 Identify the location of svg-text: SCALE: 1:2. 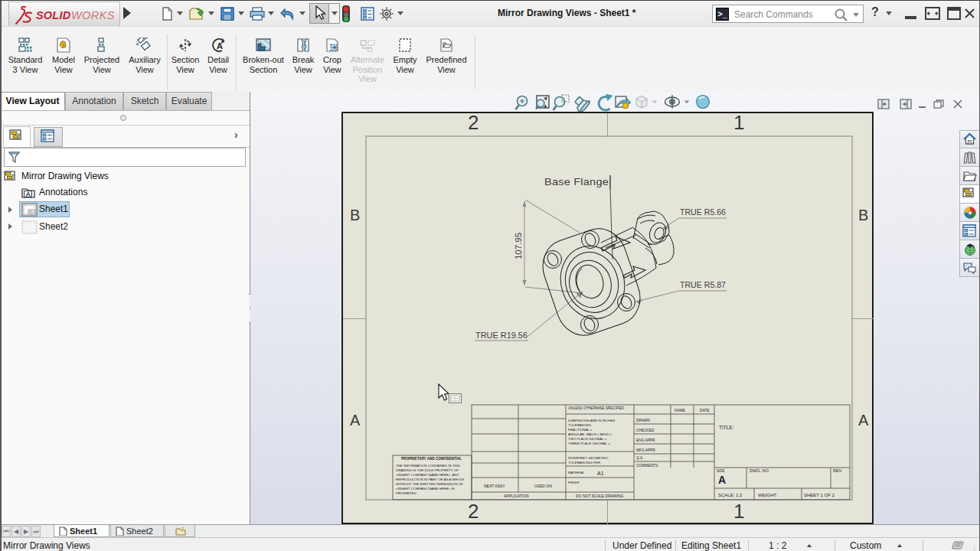
(730, 495).